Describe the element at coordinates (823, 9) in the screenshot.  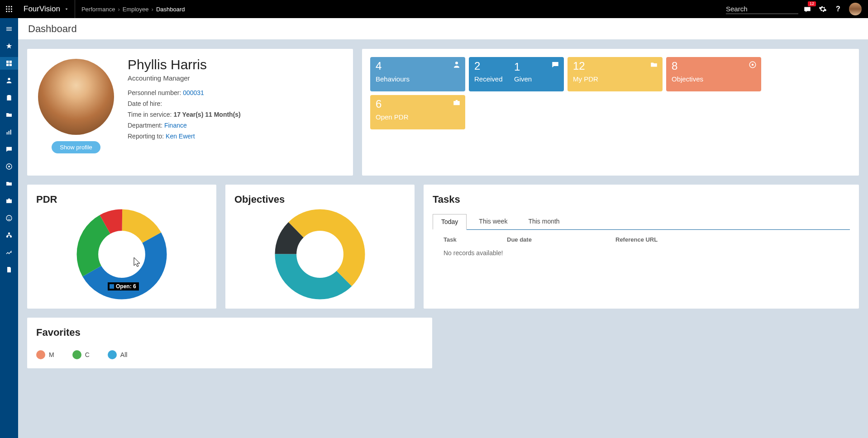
I see `gear-icon` at that location.